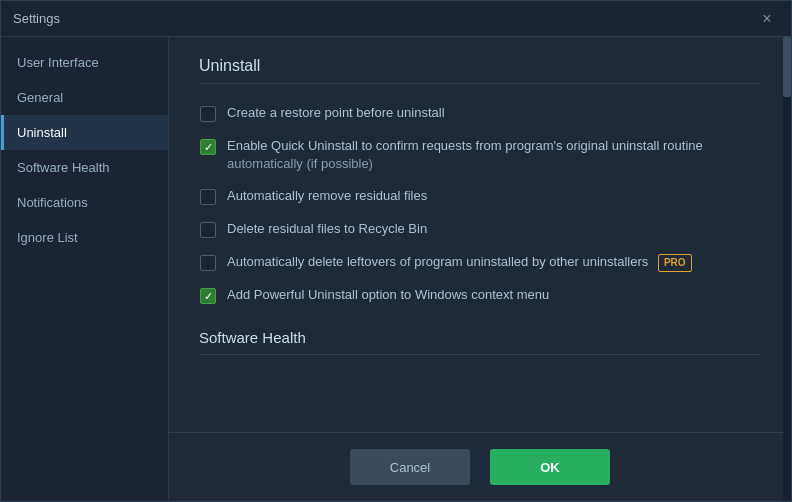 The width and height of the screenshot is (792, 502). Describe the element at coordinates (787, 269) in the screenshot. I see `scrollbar-track` at that location.